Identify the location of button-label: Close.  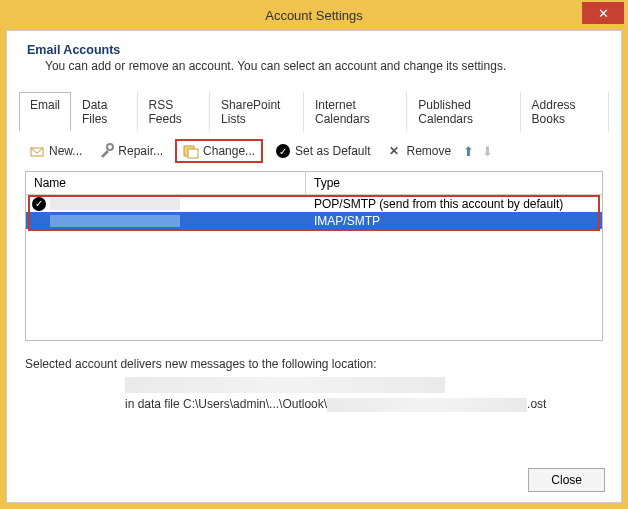
(566, 480).